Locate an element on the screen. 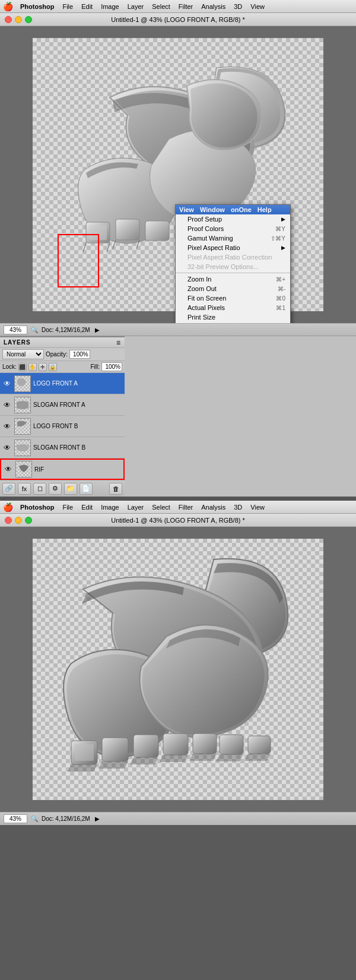 The height and width of the screenshot is (980, 356). layer-row-logo-front-b: 👁 LOGO FRONT B is located at coordinates (62, 426).